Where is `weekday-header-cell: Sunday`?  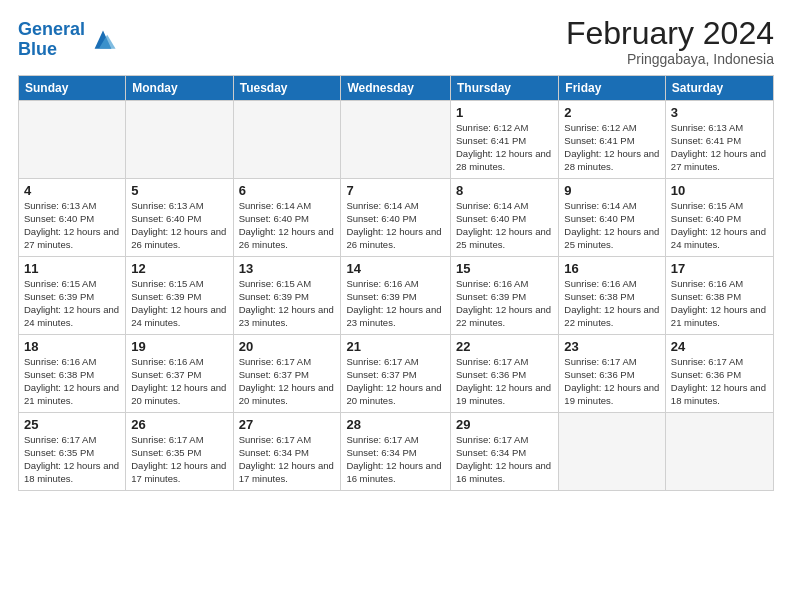
weekday-header-cell: Sunday is located at coordinates (72, 88).